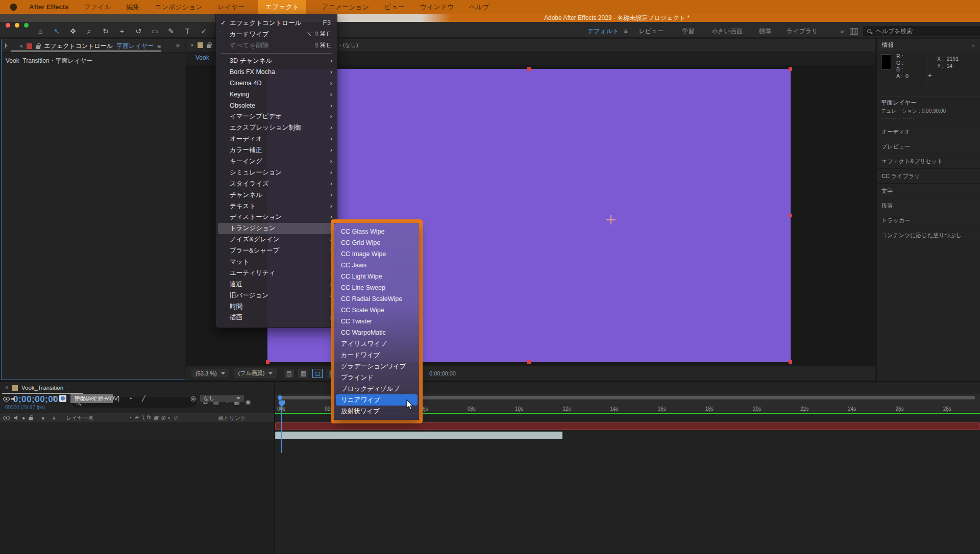 The height and width of the screenshot is (554, 980). Describe the element at coordinates (277, 217) in the screenshot. I see `menu-category-item: ディストーション ›` at that location.